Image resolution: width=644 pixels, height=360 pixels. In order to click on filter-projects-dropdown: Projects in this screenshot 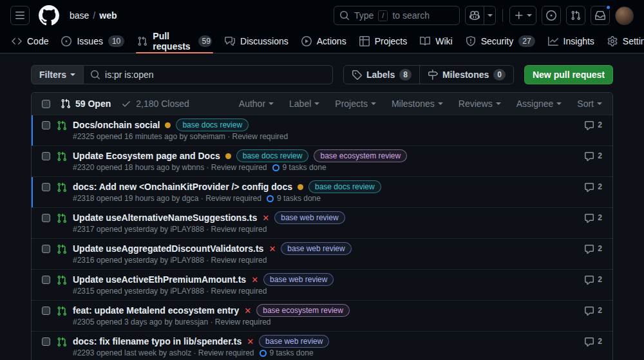, I will do `click(355, 104)`.